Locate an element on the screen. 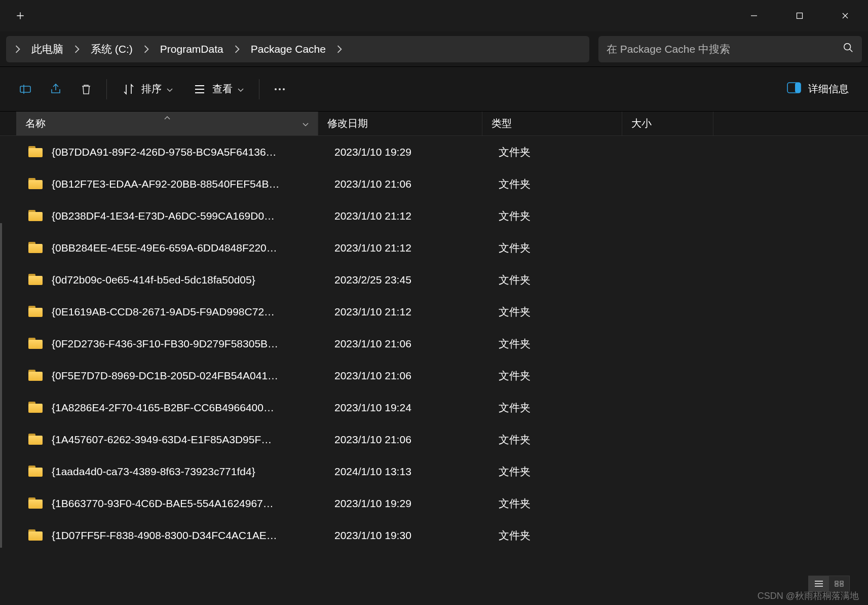  maximize-button is located at coordinates (800, 16).